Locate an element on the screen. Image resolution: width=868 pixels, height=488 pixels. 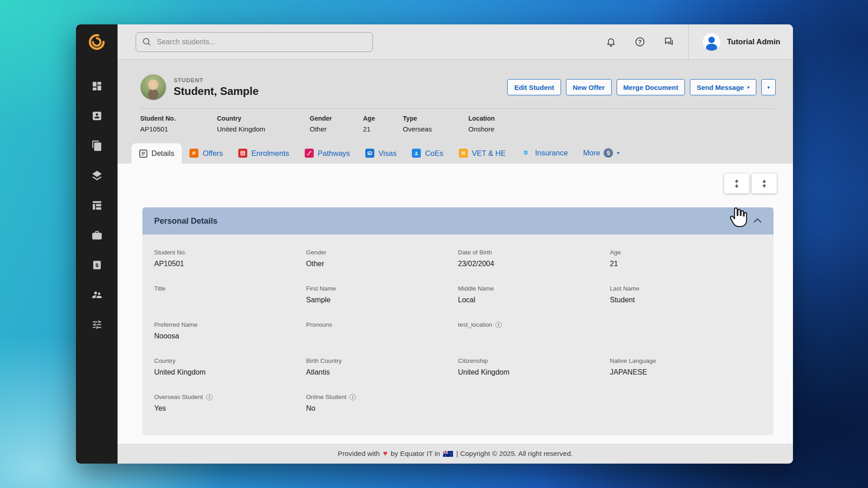
card-icon is located at coordinates (370, 153).